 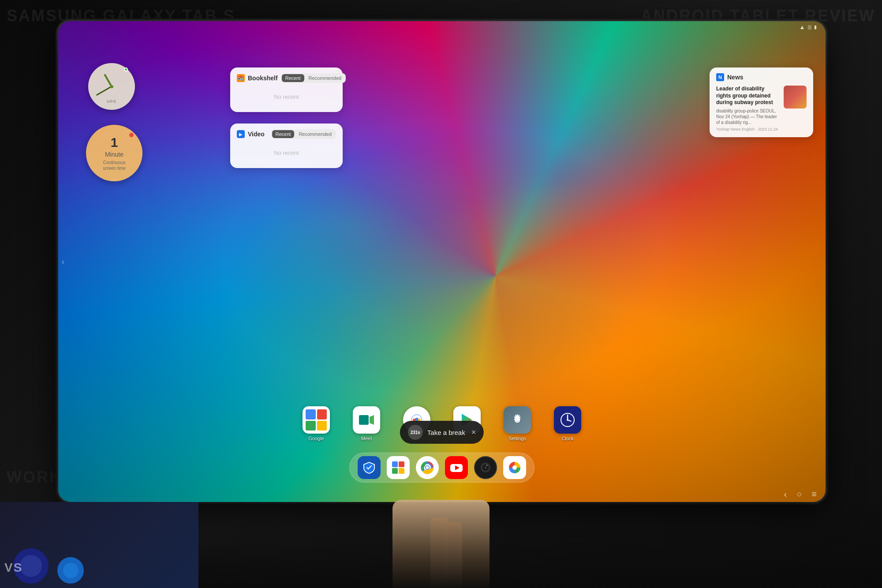 What do you see at coordinates (415, 432) in the screenshot?
I see `take-break-timer-badge: 231s` at bounding box center [415, 432].